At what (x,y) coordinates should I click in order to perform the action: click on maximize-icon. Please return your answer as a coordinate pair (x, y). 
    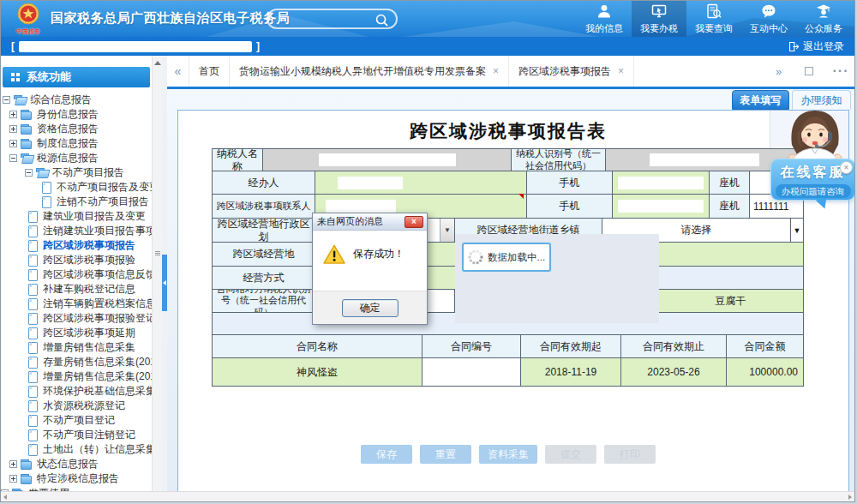
    Looking at the image, I should click on (809, 71).